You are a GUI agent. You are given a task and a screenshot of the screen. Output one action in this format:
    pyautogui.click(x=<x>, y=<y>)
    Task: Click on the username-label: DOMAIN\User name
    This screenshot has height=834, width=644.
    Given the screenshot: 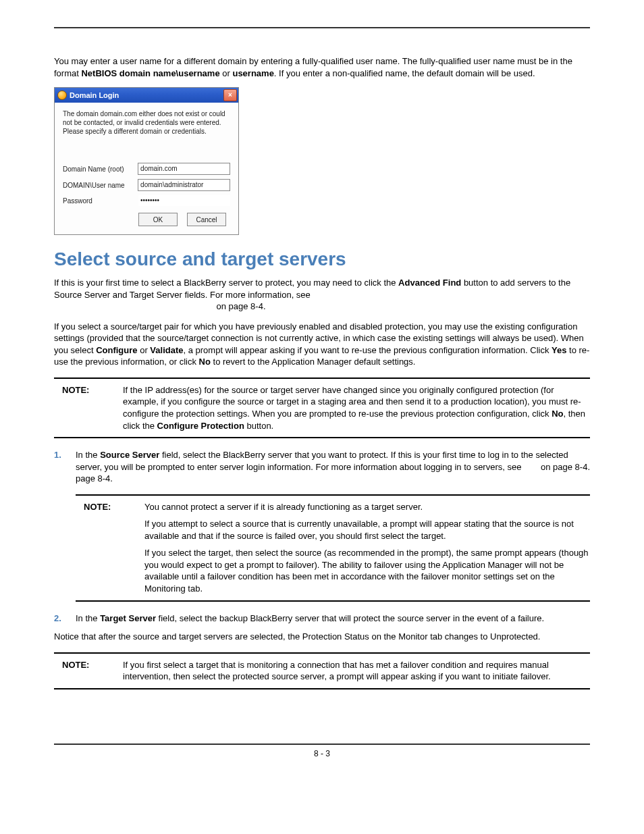 What is the action you would take?
    pyautogui.click(x=100, y=185)
    